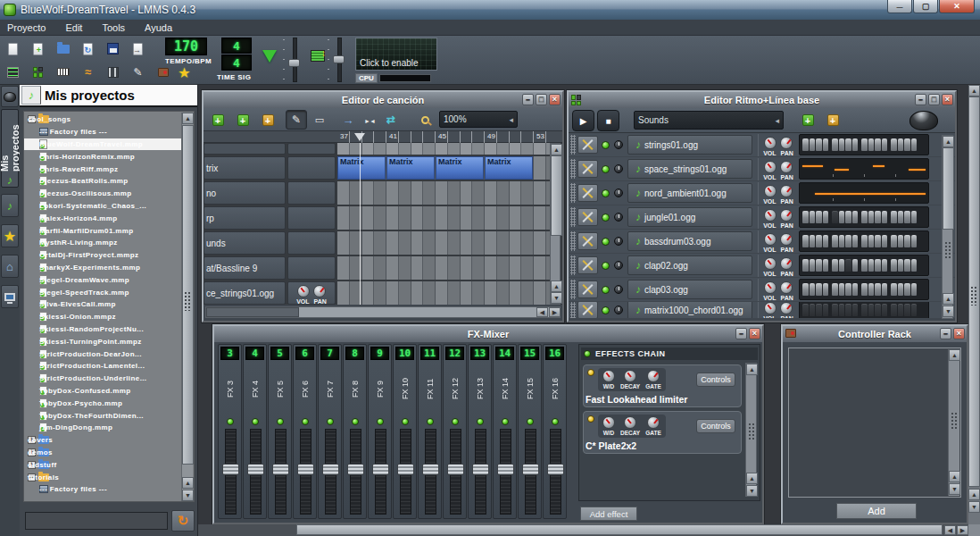  Describe the element at coordinates (10, 148) in the screenshot. I see `sidebar-tab-mis-proyectos: Mis proyectos` at that location.